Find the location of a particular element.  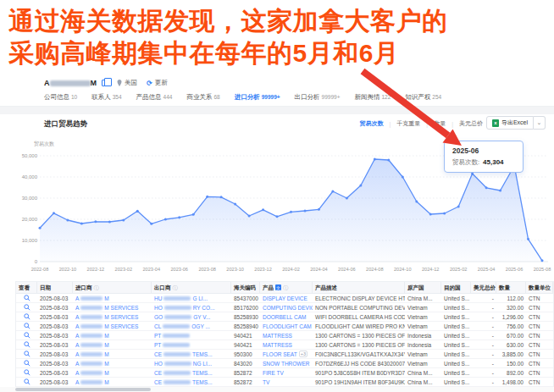

cell-exporter: GOGY V... is located at coordinates (191, 317).